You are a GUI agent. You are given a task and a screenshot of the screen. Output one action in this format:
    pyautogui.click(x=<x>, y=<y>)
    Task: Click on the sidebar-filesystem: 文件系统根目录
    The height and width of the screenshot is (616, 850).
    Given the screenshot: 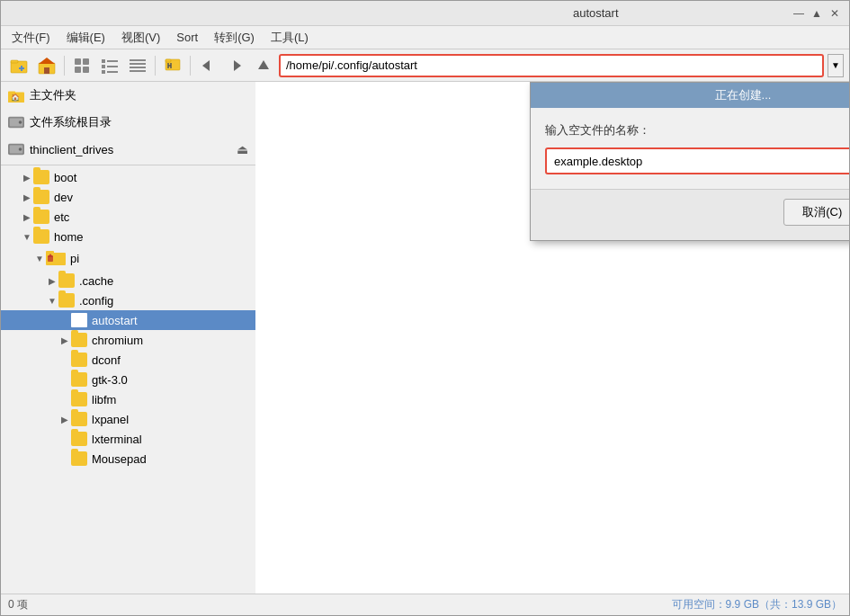 What is the action you would take?
    pyautogui.click(x=128, y=122)
    